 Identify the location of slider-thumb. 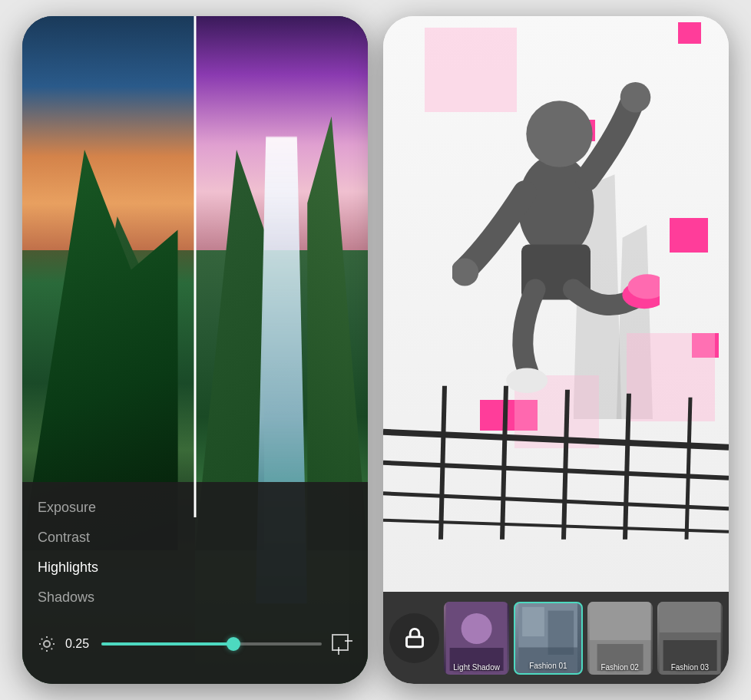
(233, 644).